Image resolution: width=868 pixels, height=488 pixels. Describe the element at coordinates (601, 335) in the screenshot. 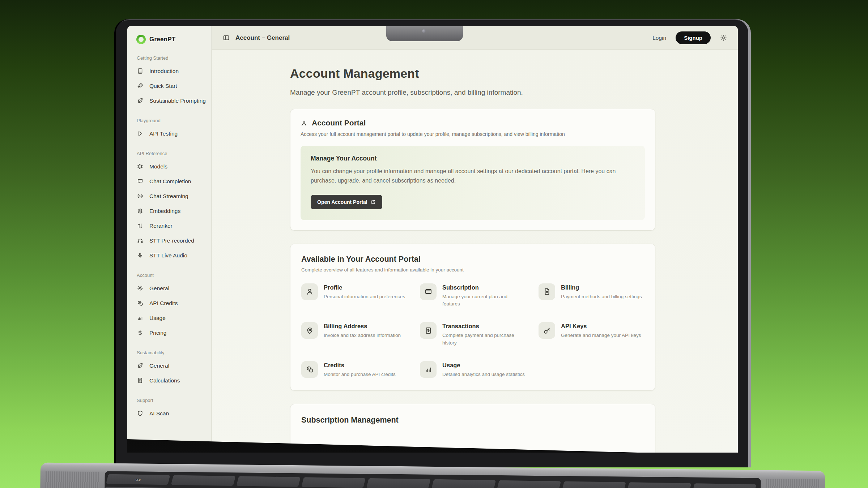

I see `feature-description: Generate and manage your API keys` at that location.